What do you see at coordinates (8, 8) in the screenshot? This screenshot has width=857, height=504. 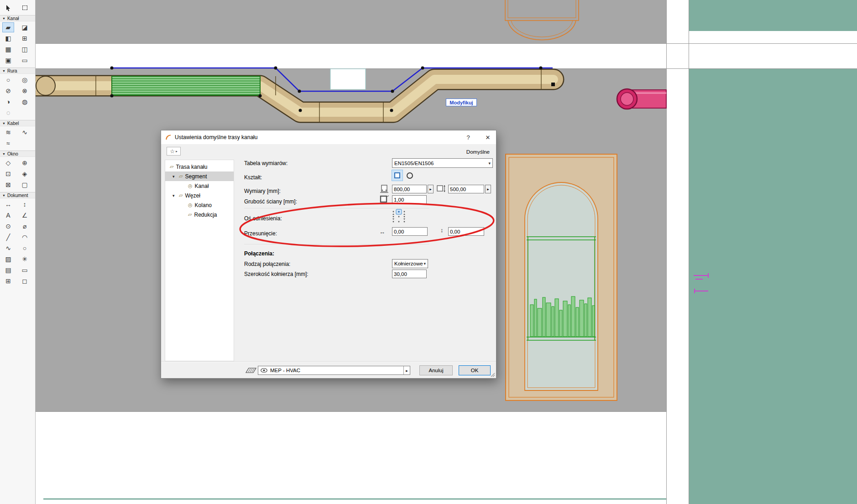 I see `arrow-tool-icon` at bounding box center [8, 8].